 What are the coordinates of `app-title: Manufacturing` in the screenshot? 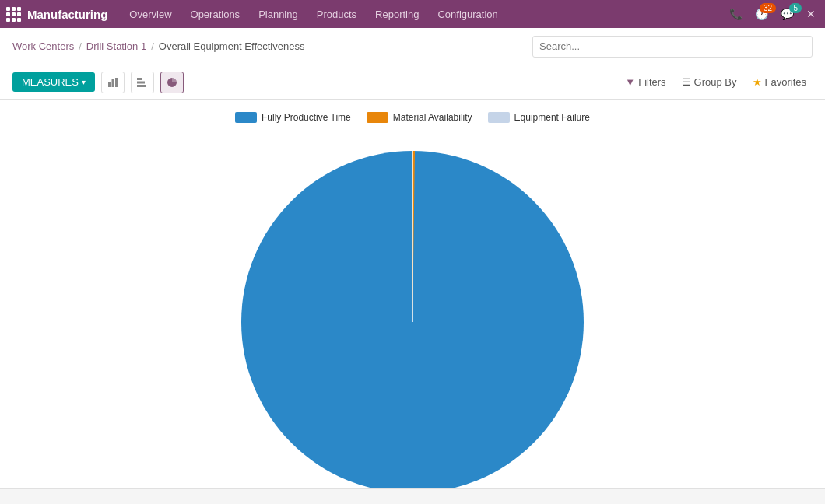 It's located at (67, 14).